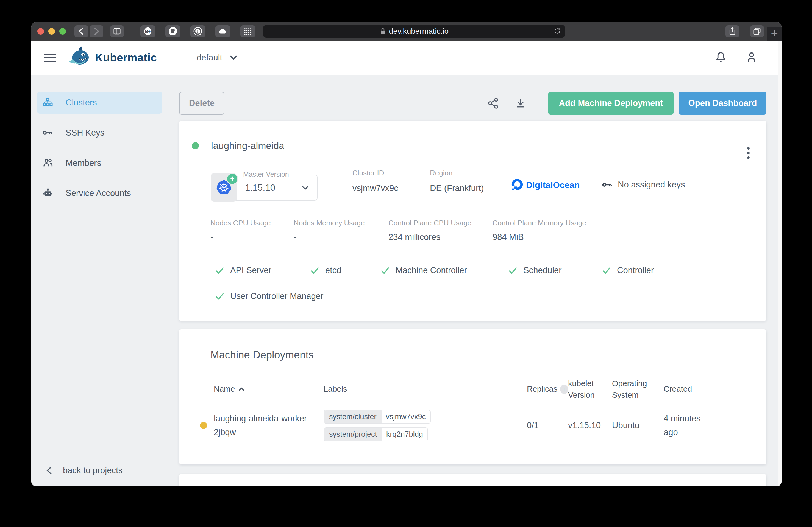 The width and height of the screenshot is (812, 527). I want to click on master-version-select: 1.15.10, so click(276, 187).